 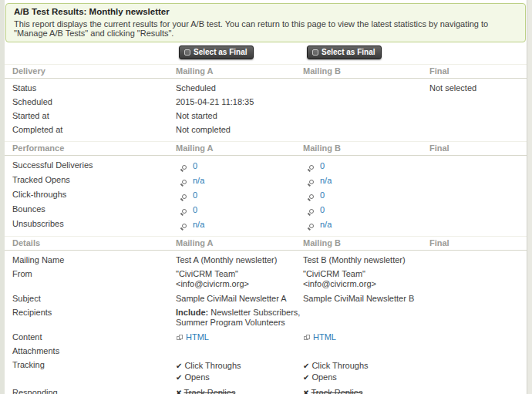 What do you see at coordinates (90, 116) in the screenshot?
I see `row-label: Started at` at bounding box center [90, 116].